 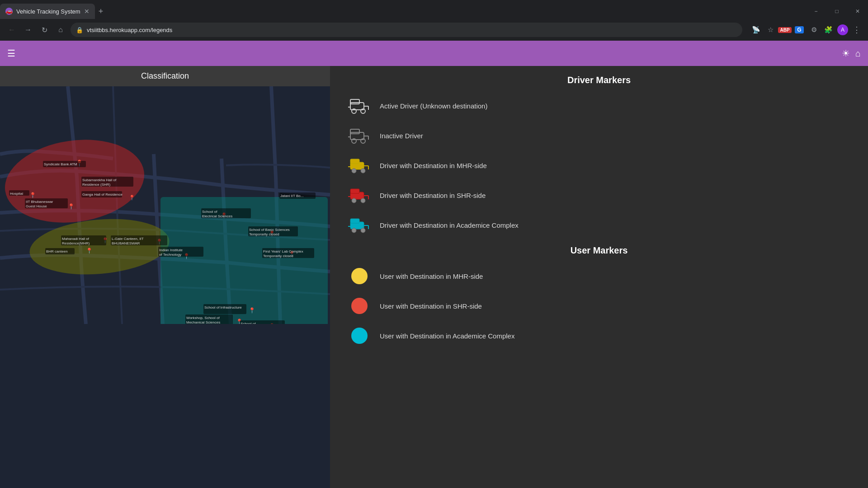 What do you see at coordinates (431, 306) in the screenshot?
I see `user-shr-label: User with Destination in SHR-side` at bounding box center [431, 306].